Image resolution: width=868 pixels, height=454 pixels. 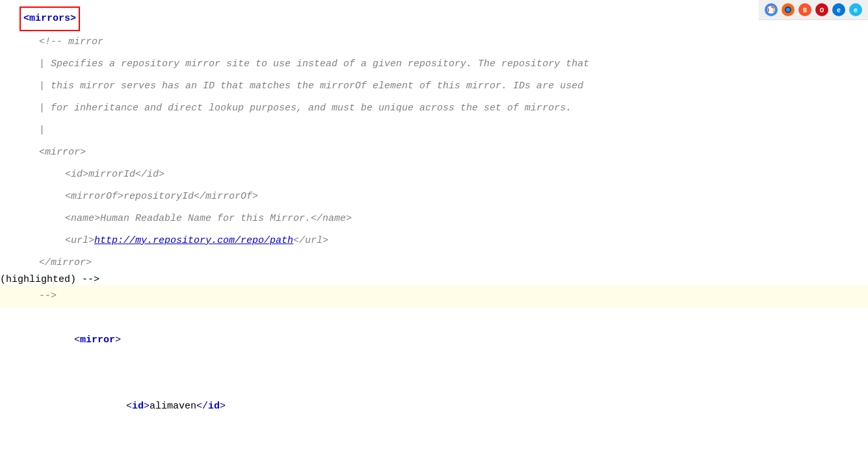 What do you see at coordinates (434, 153) in the screenshot?
I see `line-mirror-open: <mirror>` at bounding box center [434, 153].